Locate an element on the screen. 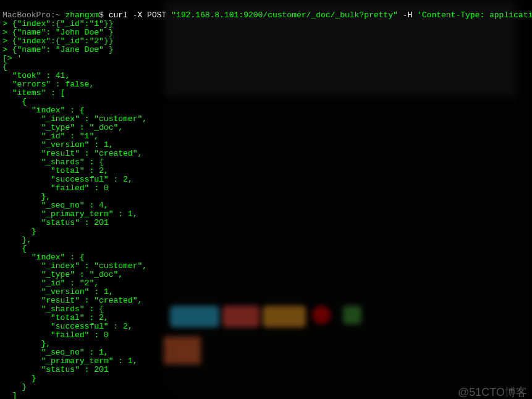 This screenshot has height=399, width=532. terminal-host: MacBookPro is located at coordinates (27, 15).